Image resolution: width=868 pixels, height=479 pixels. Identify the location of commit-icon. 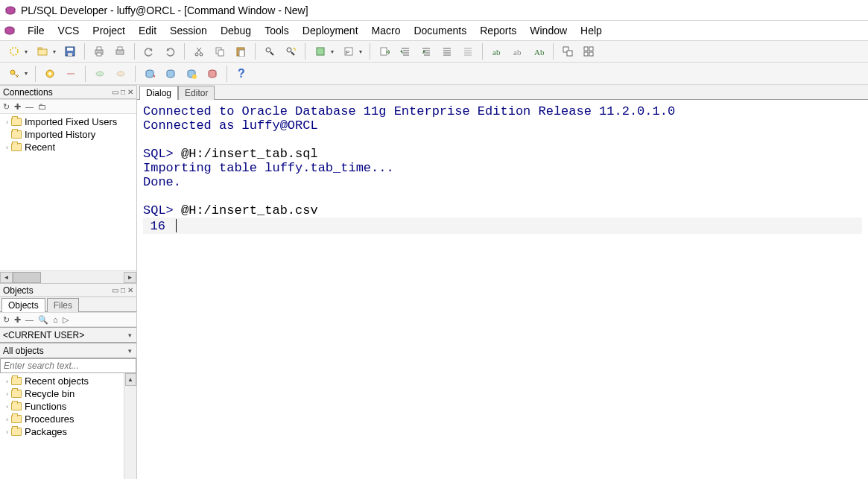
(100, 74).